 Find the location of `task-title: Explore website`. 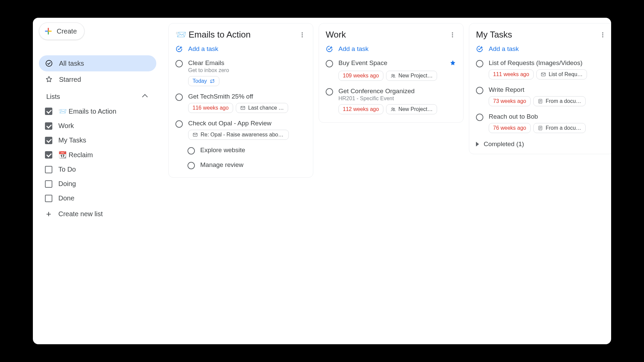

task-title: Explore website is located at coordinates (253, 150).